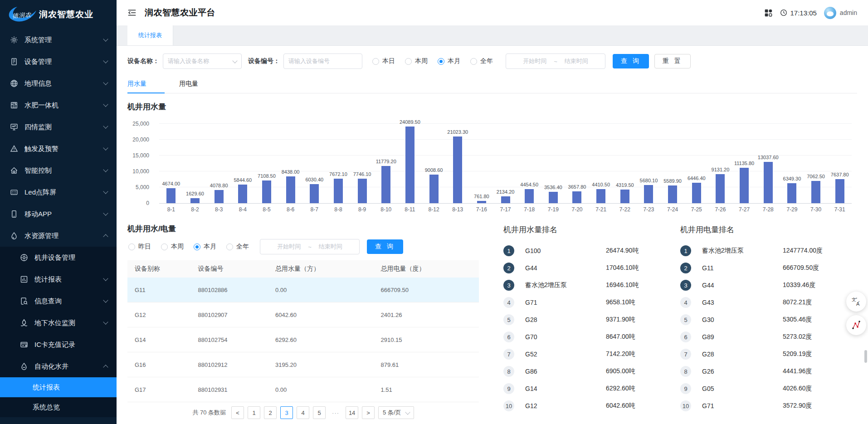 This screenshot has height=424, width=868. I want to click on date-range-input: 开始时间 ~ 结束时间, so click(556, 61).